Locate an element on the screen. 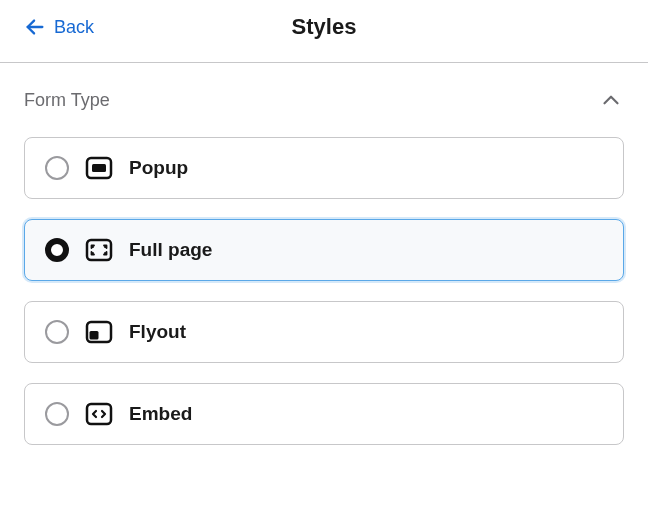  page-title: Styles is located at coordinates (324, 27).